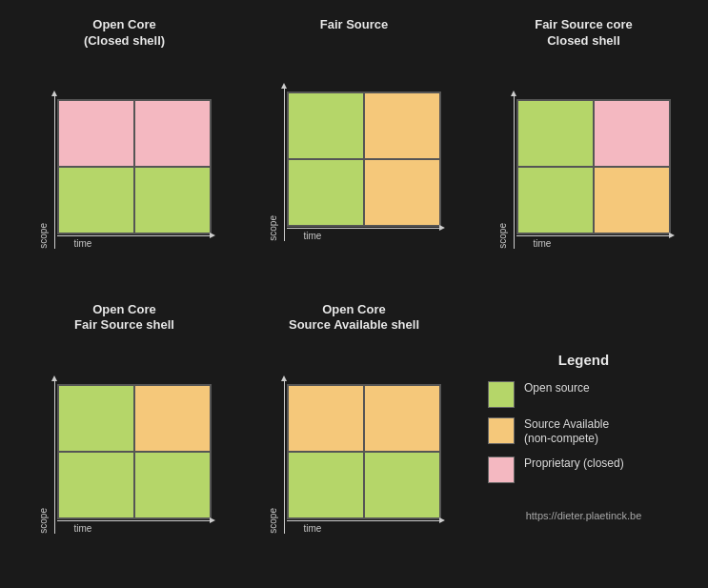 This screenshot has height=588, width=708. Describe the element at coordinates (354, 457) in the screenshot. I see `chart-inner-5: scope` at that location.